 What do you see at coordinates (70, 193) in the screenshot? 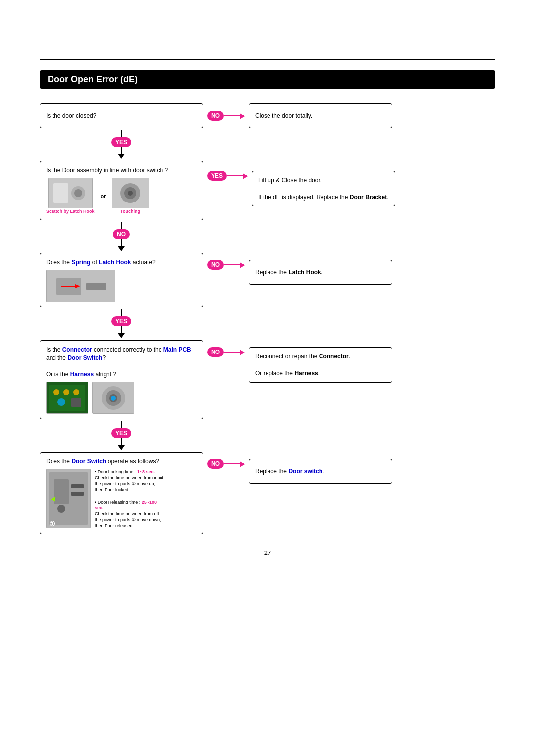
I see `step2-scratch-svg` at bounding box center [70, 193].